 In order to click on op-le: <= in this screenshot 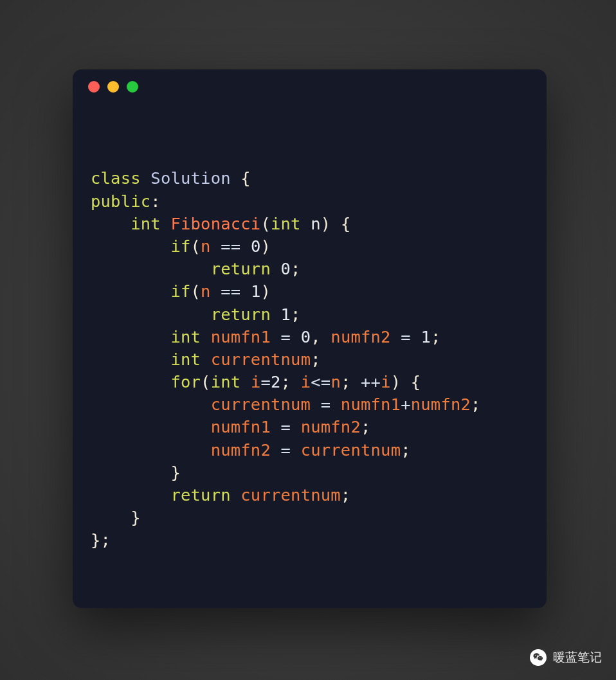, I will do `click(320, 382)`.